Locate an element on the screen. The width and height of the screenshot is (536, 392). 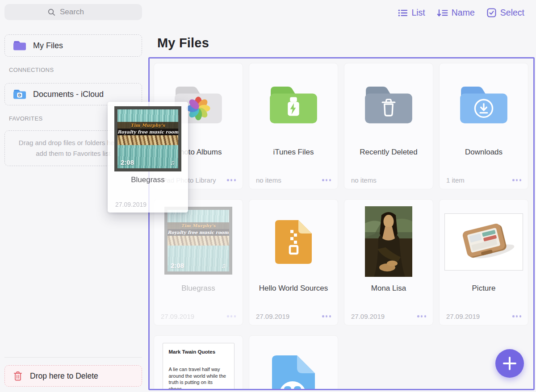
file-card-video is located at coordinates (293, 363).